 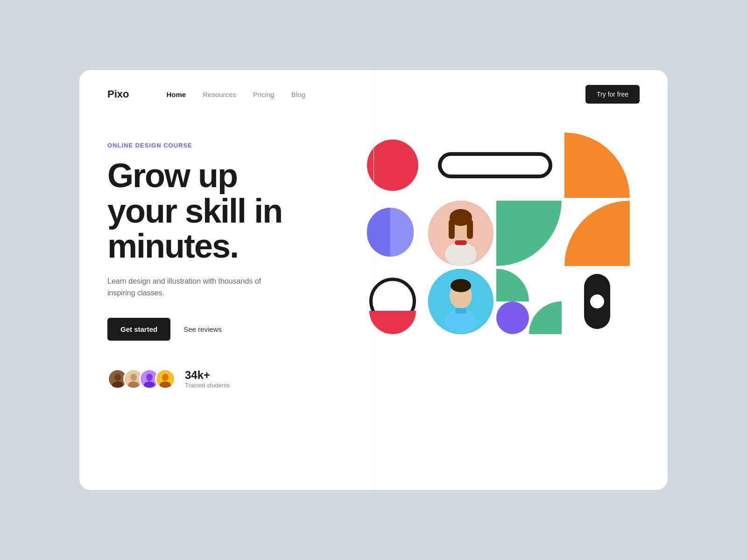 What do you see at coordinates (139, 329) in the screenshot?
I see `get-started-button: Get started` at bounding box center [139, 329].